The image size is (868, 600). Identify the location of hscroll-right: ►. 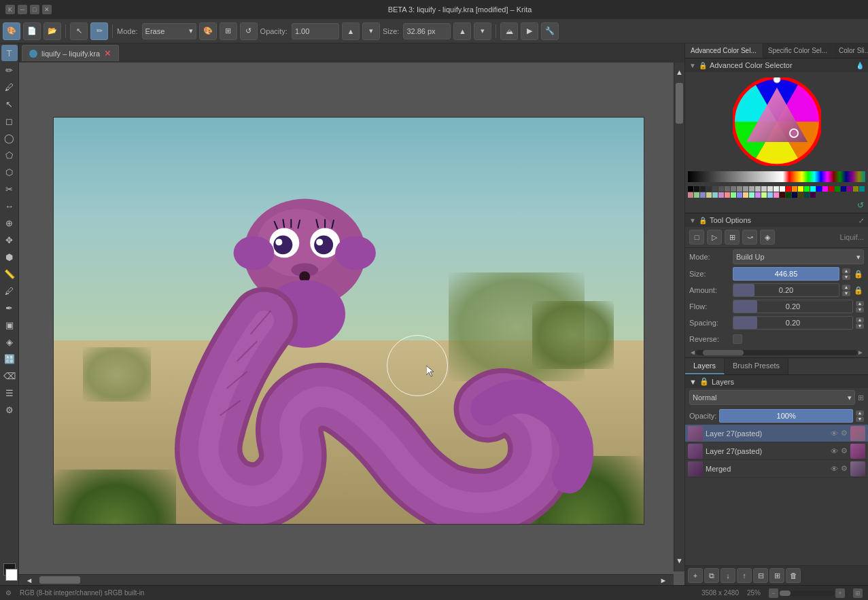
(861, 352).